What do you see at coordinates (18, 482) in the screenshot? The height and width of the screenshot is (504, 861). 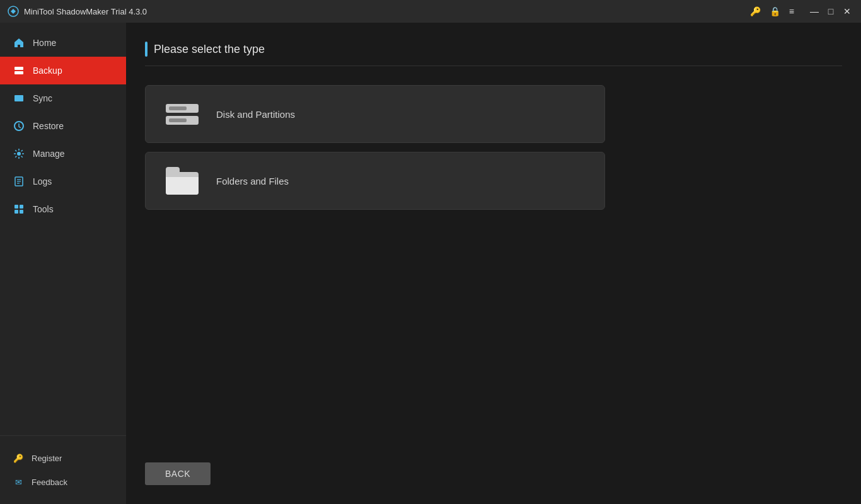 I see `feedback-mail-icon: ✉` at bounding box center [18, 482].